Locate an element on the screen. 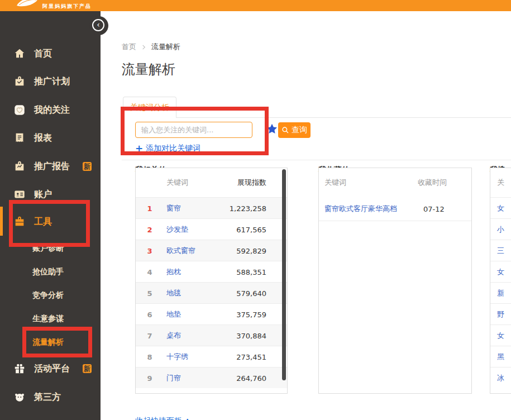 Image resolution: width=511 pixels, height=420 pixels. query-button: 查询 is located at coordinates (294, 130).